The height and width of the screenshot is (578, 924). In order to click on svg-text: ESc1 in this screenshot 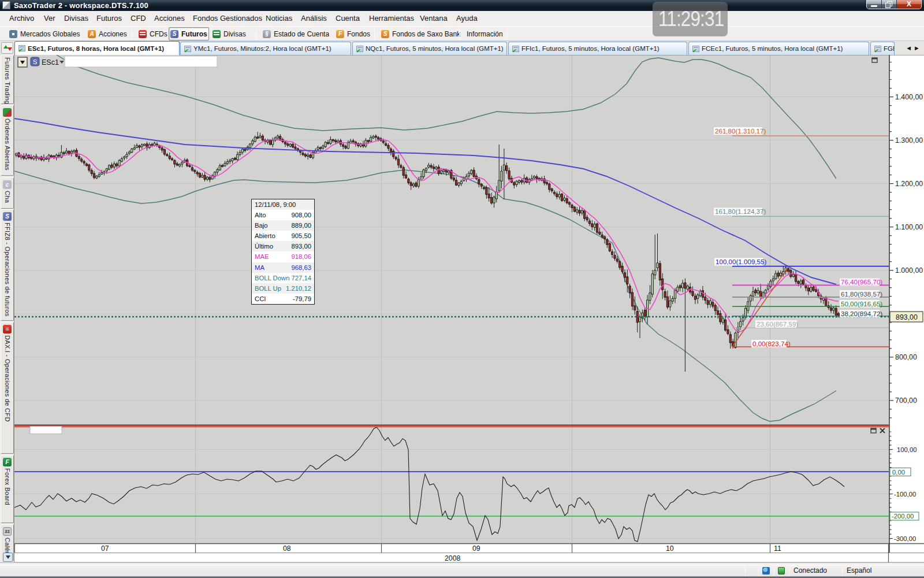, I will do `click(50, 62)`.